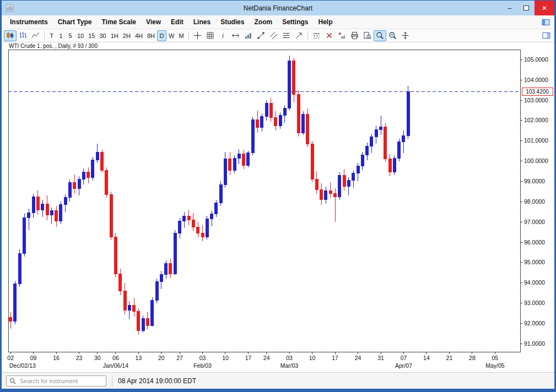  What do you see at coordinates (151, 36) in the screenshot?
I see `interval-8h-button: 8H` at bounding box center [151, 36].